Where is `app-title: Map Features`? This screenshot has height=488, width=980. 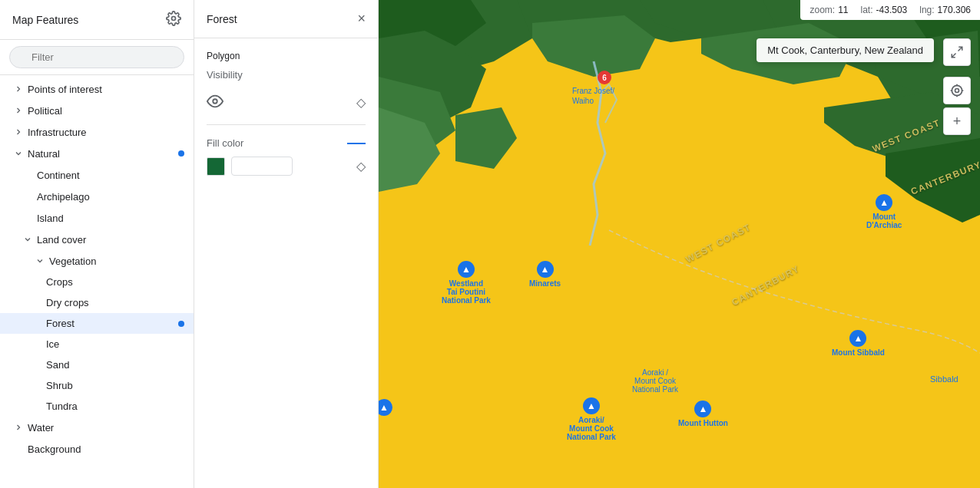 app-title: Map Features is located at coordinates (45, 20).